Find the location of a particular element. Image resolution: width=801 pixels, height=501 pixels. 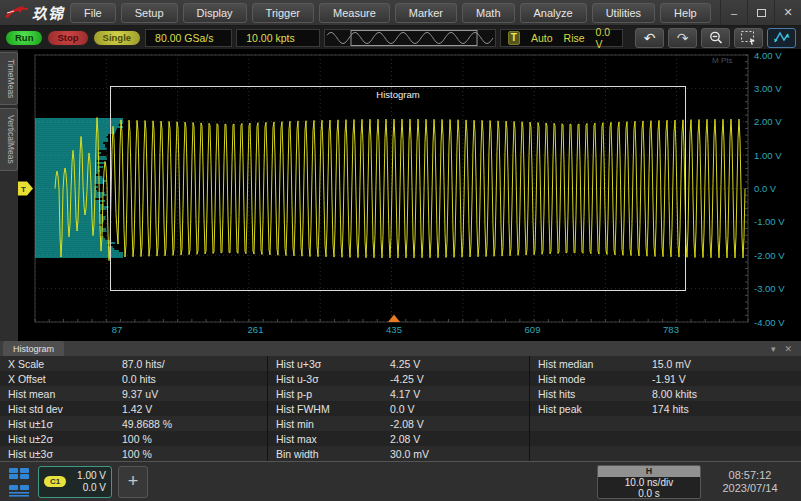

close-icon: ✕ is located at coordinates (788, 12).